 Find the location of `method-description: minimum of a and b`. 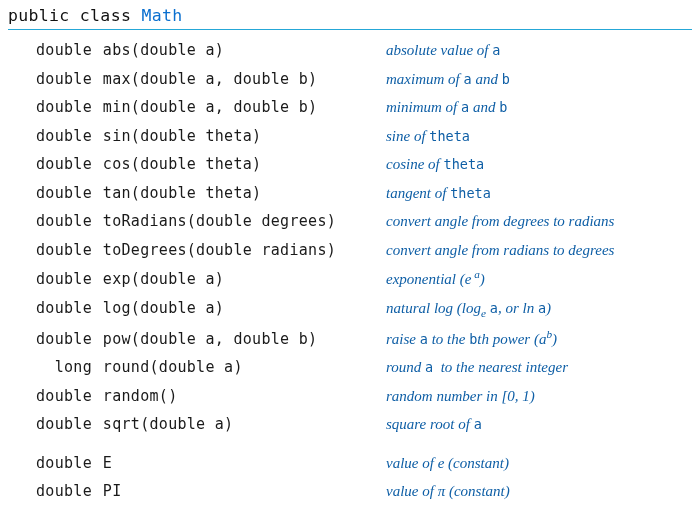

method-description: minimum of a and b is located at coordinates (539, 108).